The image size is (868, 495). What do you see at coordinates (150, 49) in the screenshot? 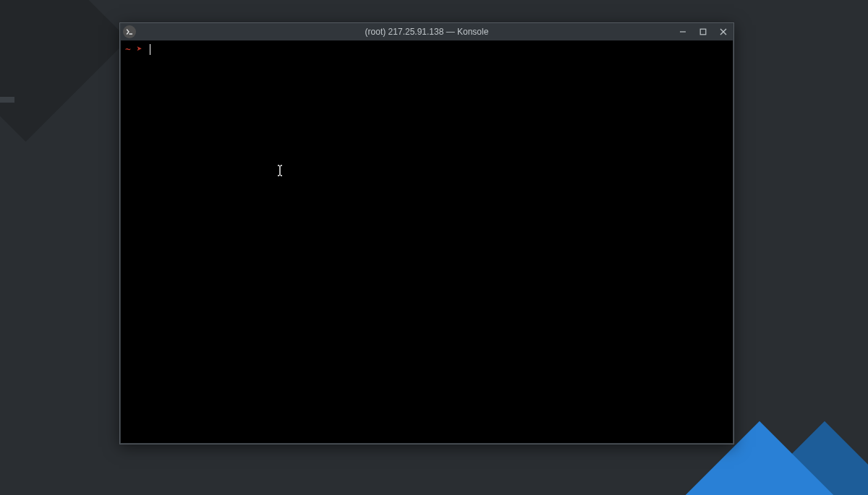
I see `terminal-cursor` at bounding box center [150, 49].